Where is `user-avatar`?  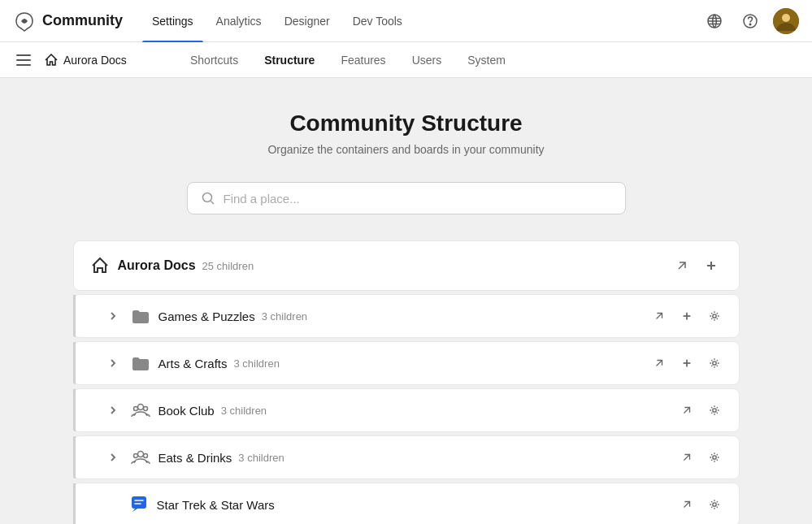 user-avatar is located at coordinates (786, 21).